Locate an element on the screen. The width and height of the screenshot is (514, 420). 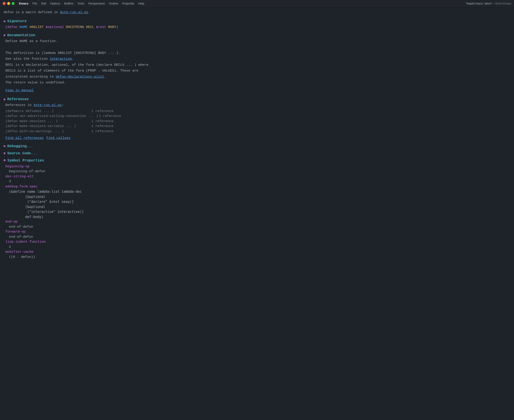
source-code-header: ◉ Source Code... is located at coordinates (134, 153).